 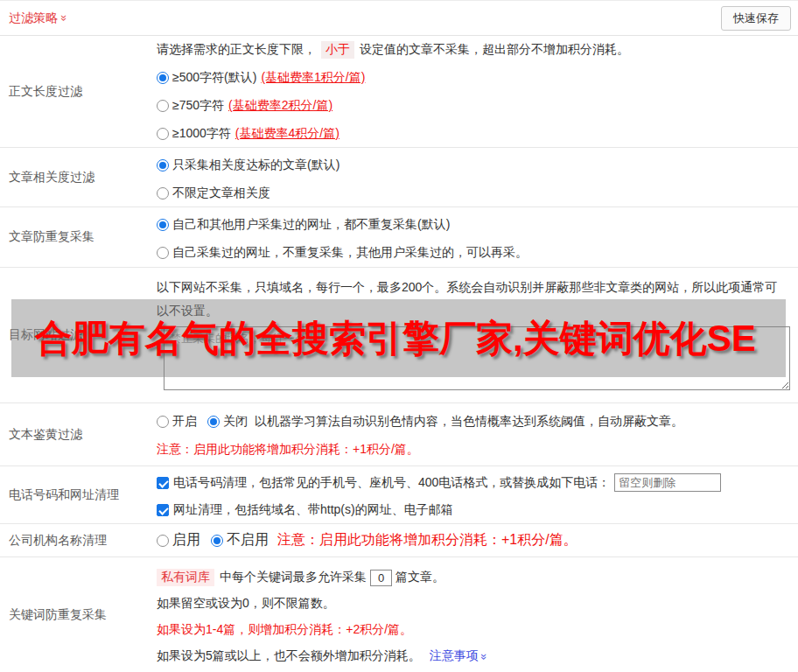 What do you see at coordinates (79, 335) in the screenshot?
I see `section-label: 目标网站过滤` at bounding box center [79, 335].